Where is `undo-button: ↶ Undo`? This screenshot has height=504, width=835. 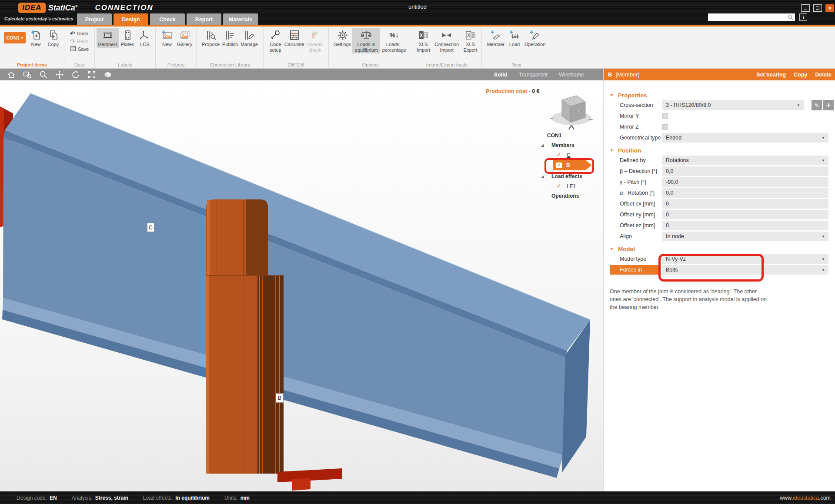 undo-button: ↶ Undo is located at coordinates (79, 33).